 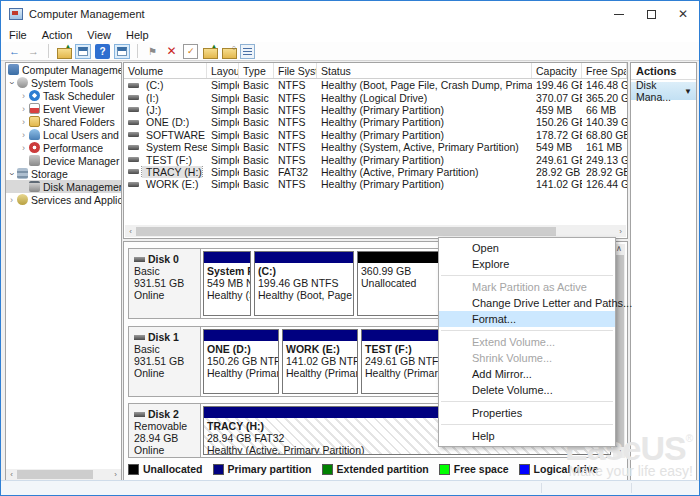 What do you see at coordinates (527, 276) in the screenshot?
I see `menu-separator` at bounding box center [527, 276].